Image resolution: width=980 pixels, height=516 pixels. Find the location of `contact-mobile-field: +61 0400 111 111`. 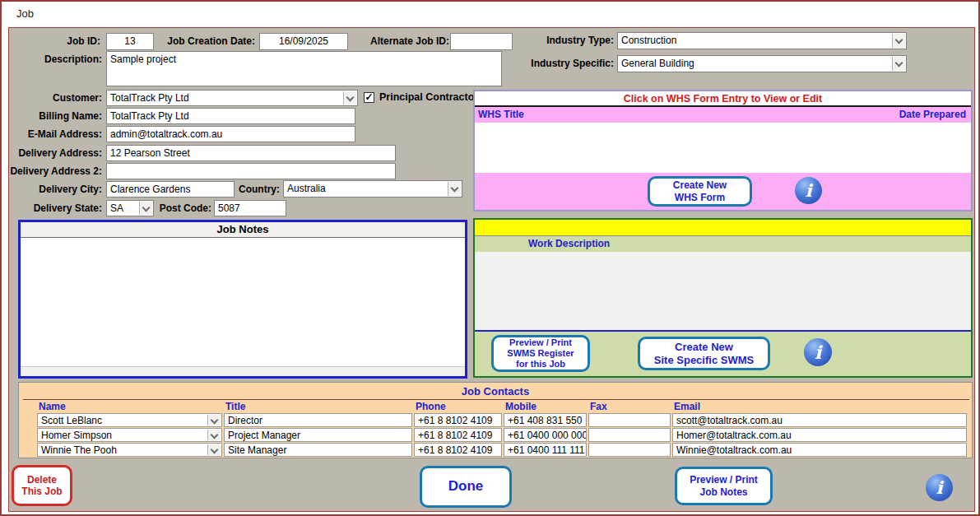

contact-mobile-field: +61 0400 111 111 is located at coordinates (545, 449).